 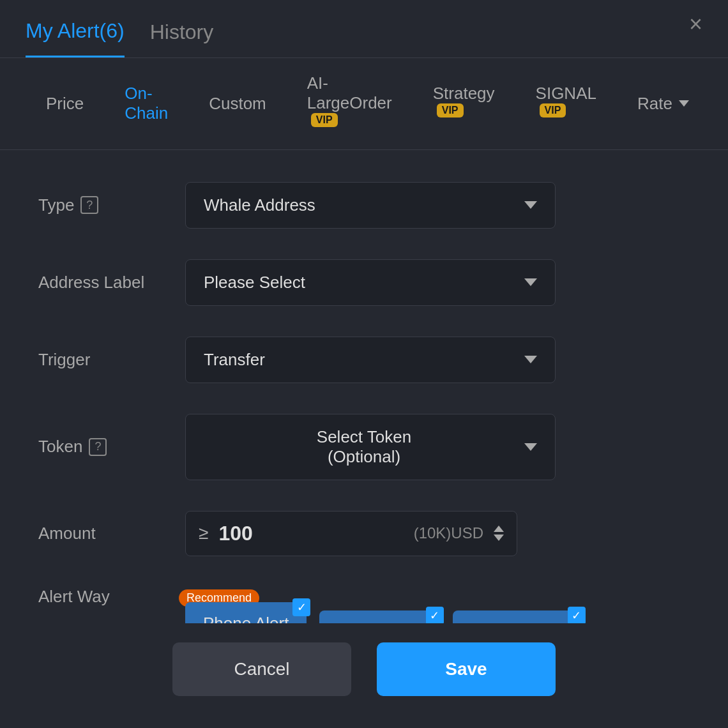 What do you see at coordinates (351, 534) in the screenshot?
I see `amount-box: ≥ 100 (10K)USD` at bounding box center [351, 534].